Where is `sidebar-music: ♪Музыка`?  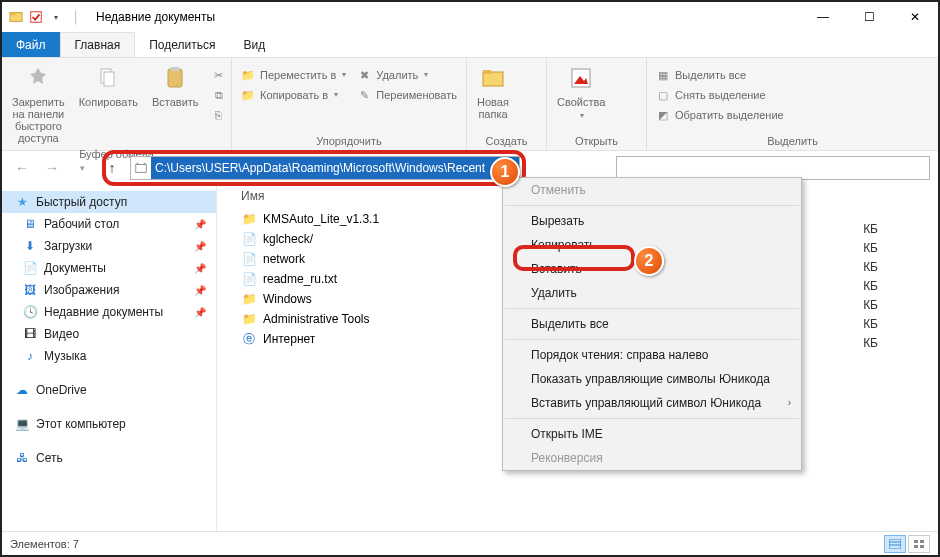 sidebar-music: ♪Музыка is located at coordinates (109, 356).